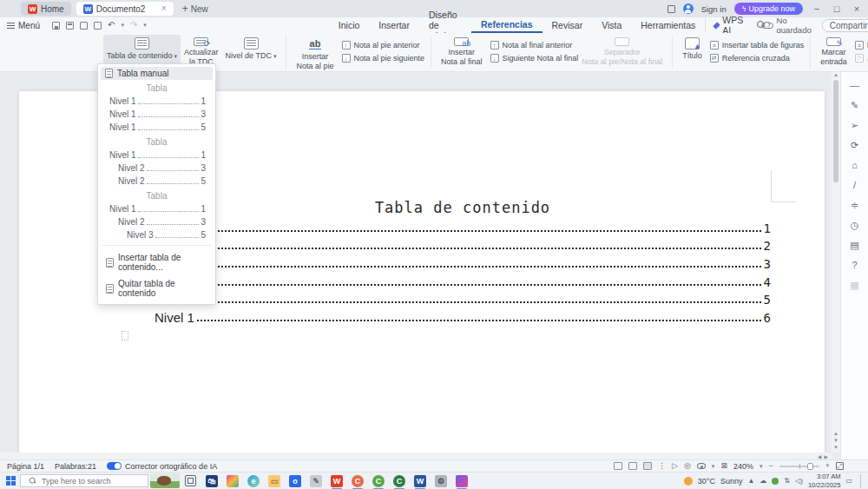 The image size is (868, 489). Describe the element at coordinates (252, 52) in the screenshot. I see `toc-level-button: Nivel de TDC▾` at that location.